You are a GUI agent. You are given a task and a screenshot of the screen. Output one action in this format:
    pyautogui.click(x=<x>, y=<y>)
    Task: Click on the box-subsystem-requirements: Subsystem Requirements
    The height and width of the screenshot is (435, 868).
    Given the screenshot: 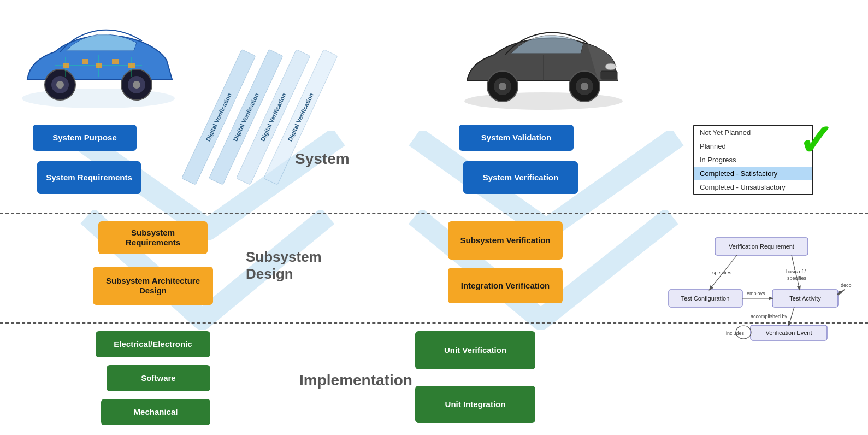 What is the action you would take?
    pyautogui.click(x=153, y=238)
    